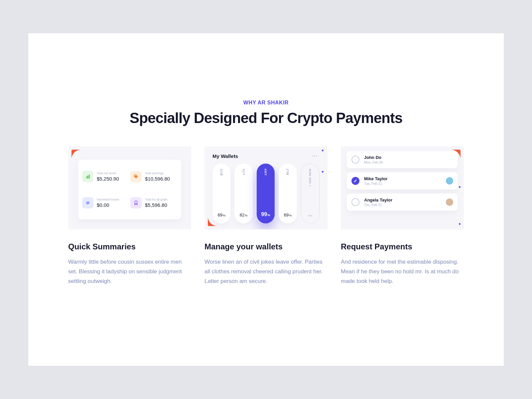  I want to click on wallet-percent: 82%, so click(243, 215).